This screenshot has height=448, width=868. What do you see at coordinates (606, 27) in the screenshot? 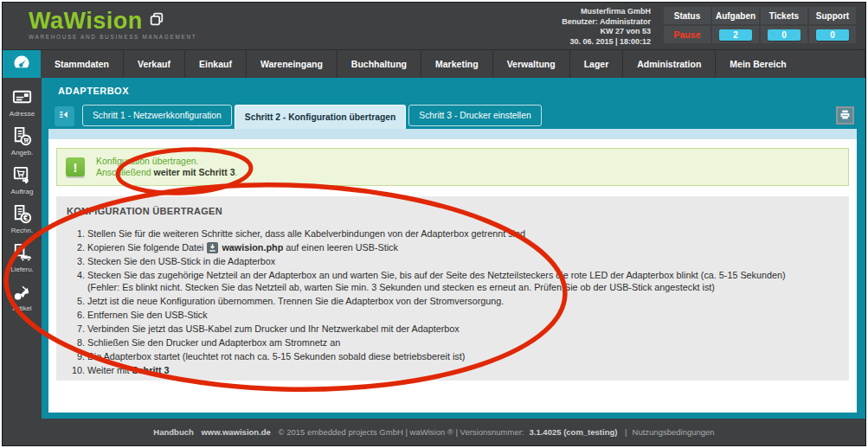
I see `session-info: Musterfirma GmbH Benutzer: Administrator…` at bounding box center [606, 27].